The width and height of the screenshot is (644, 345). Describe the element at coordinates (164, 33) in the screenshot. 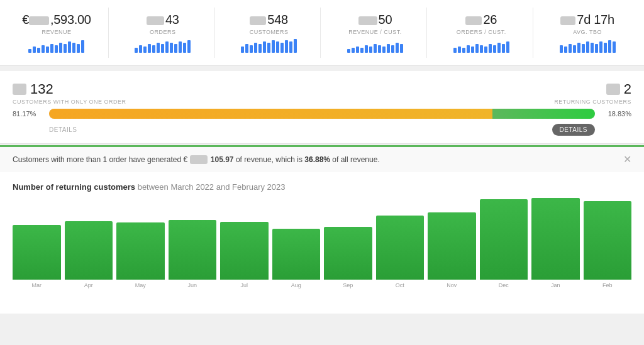

I see `metric-orders: 43 ORDERS` at that location.